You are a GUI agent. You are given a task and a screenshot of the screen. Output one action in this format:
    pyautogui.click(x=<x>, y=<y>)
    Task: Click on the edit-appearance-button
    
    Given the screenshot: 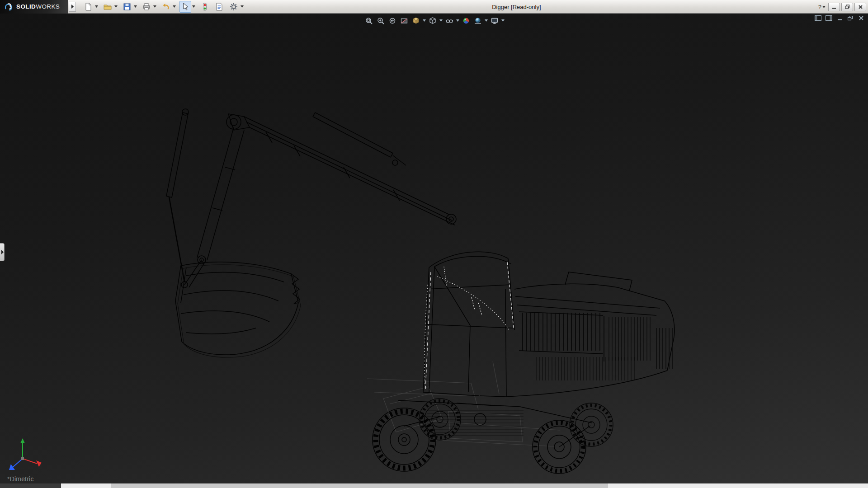 What is the action you would take?
    pyautogui.click(x=466, y=21)
    